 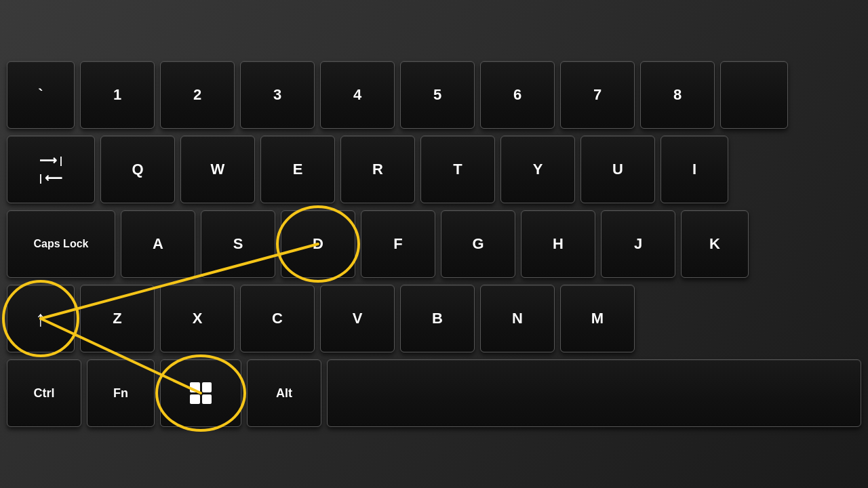 I want to click on keyboard-row-qwerty: ⟶ | | ⟵ Q W E R T Y U, so click(x=368, y=169).